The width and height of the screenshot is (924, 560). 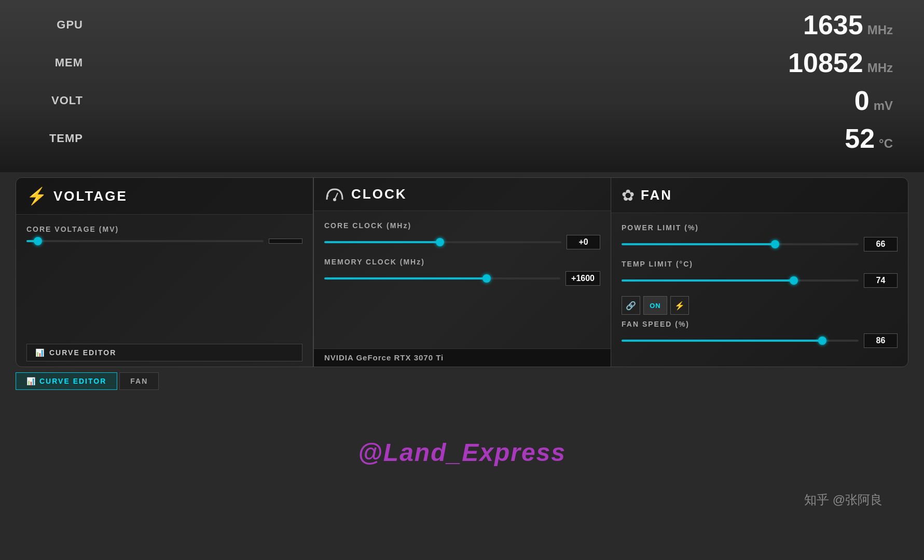 I want to click on fan-icon: ✿, so click(x=628, y=195).